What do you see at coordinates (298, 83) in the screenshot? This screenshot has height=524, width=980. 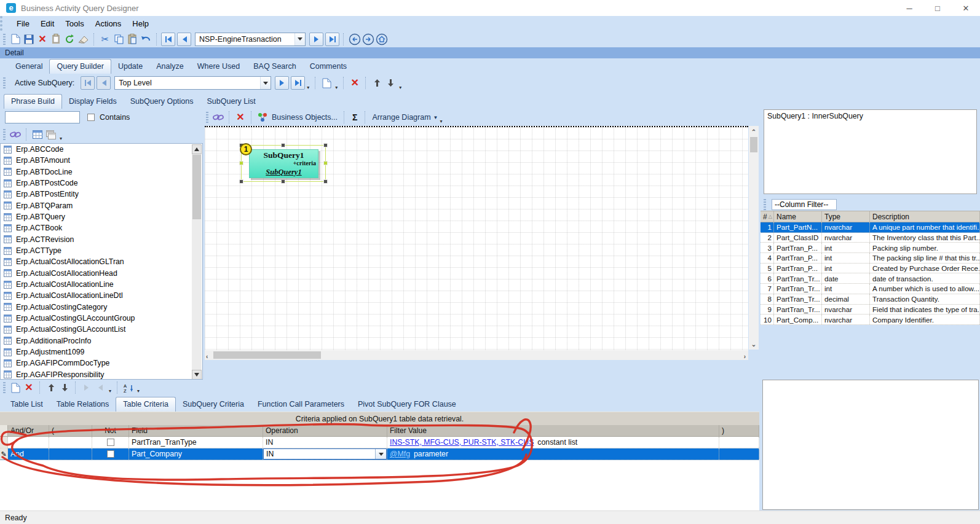 I see `last-subquery-button` at bounding box center [298, 83].